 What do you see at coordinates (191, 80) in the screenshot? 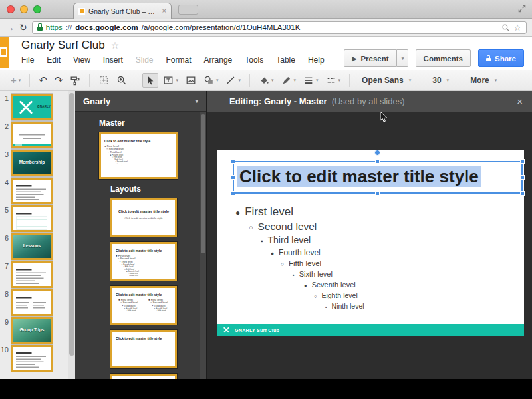
I see `insert-image-button` at bounding box center [191, 80].